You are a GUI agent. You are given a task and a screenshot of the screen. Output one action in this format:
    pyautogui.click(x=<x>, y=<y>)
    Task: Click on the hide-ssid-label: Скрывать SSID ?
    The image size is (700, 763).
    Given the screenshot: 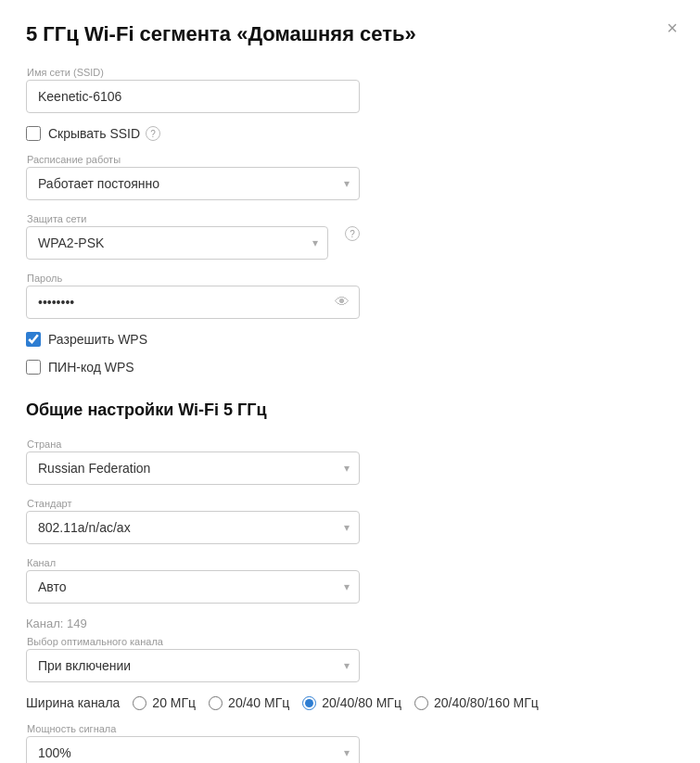 What is the action you would take?
    pyautogui.click(x=104, y=134)
    